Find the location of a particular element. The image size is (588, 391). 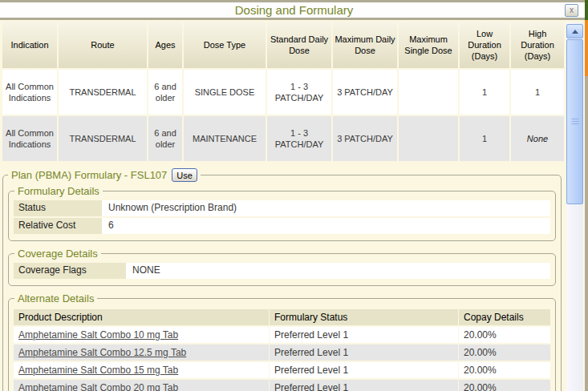

window-title: Dosing and Formulary is located at coordinates (294, 10).